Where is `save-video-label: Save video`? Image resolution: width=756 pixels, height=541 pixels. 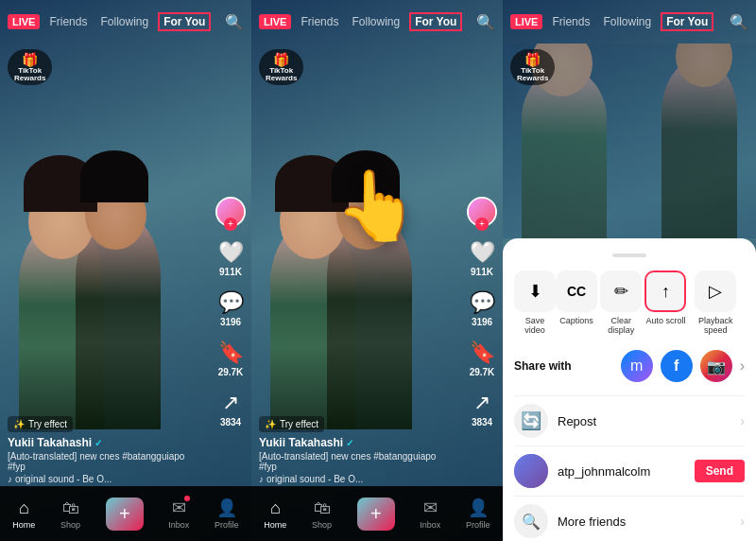 save-video-label: Save video is located at coordinates (535, 325).